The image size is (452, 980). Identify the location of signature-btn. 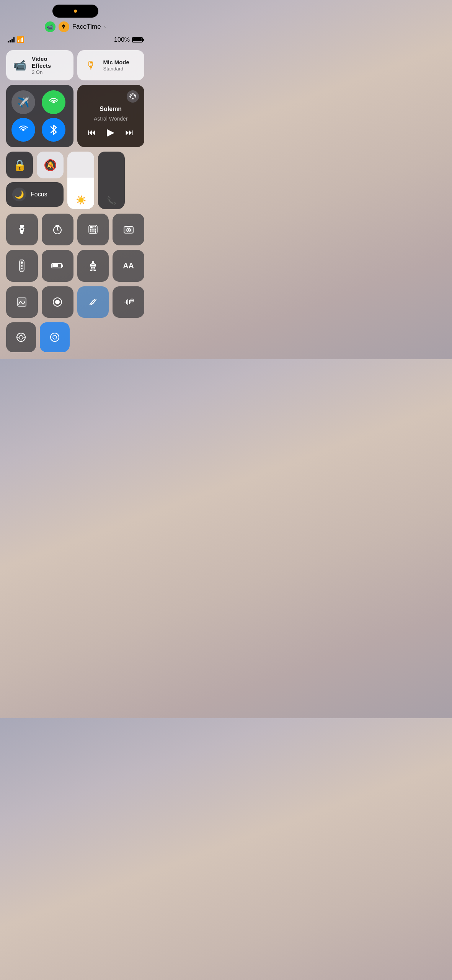
(22, 302).